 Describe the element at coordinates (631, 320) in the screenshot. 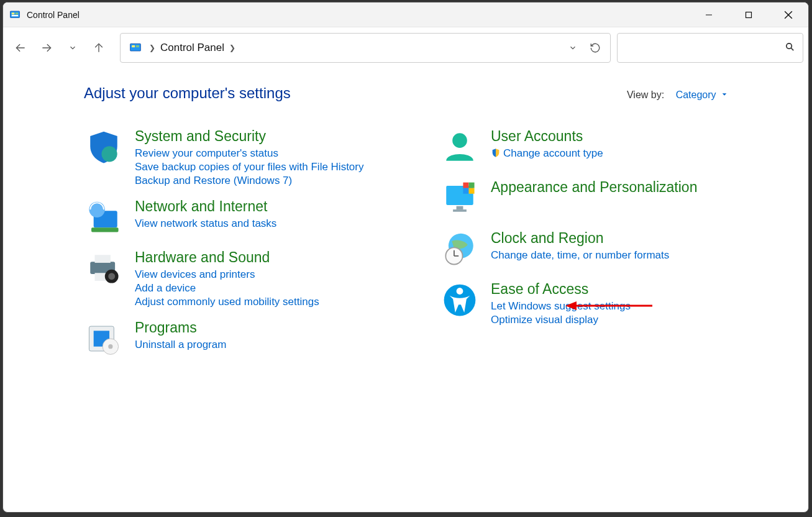

I see `category-link: Optimize visual display` at that location.